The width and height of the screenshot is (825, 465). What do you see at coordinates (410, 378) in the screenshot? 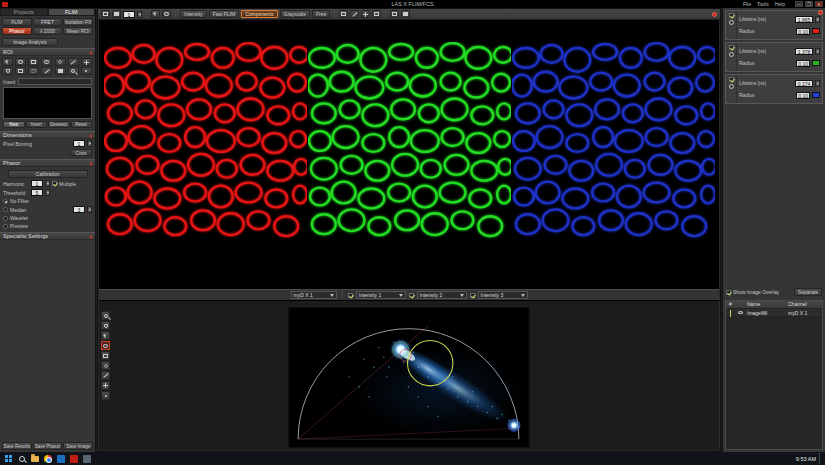
I see `phasor-plot` at bounding box center [410, 378].